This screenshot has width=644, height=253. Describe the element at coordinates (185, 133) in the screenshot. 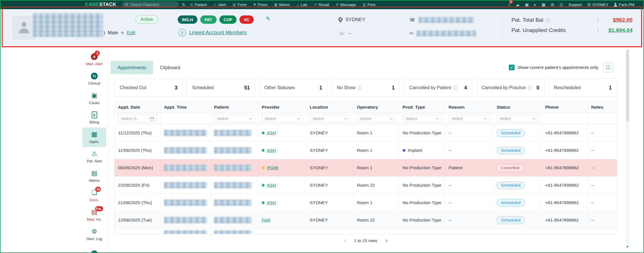

I see `appt-time-redacted` at that location.